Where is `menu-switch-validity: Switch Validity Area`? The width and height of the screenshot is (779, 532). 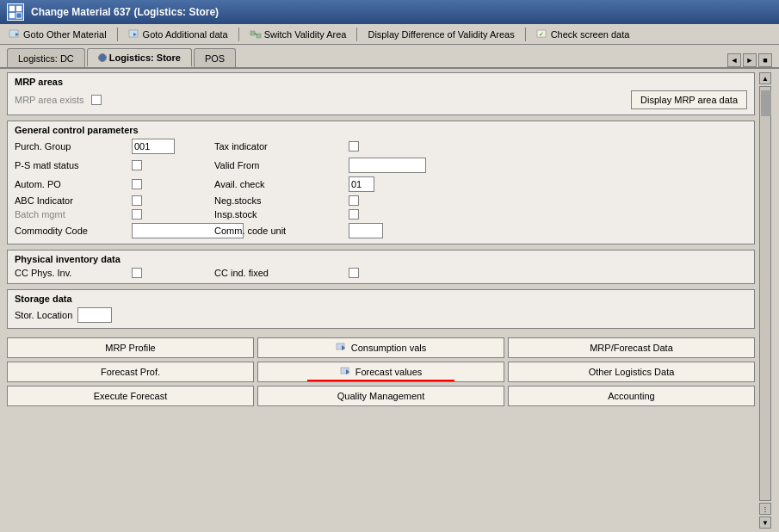
menu-switch-validity: Switch Validity Area is located at coordinates (298, 34).